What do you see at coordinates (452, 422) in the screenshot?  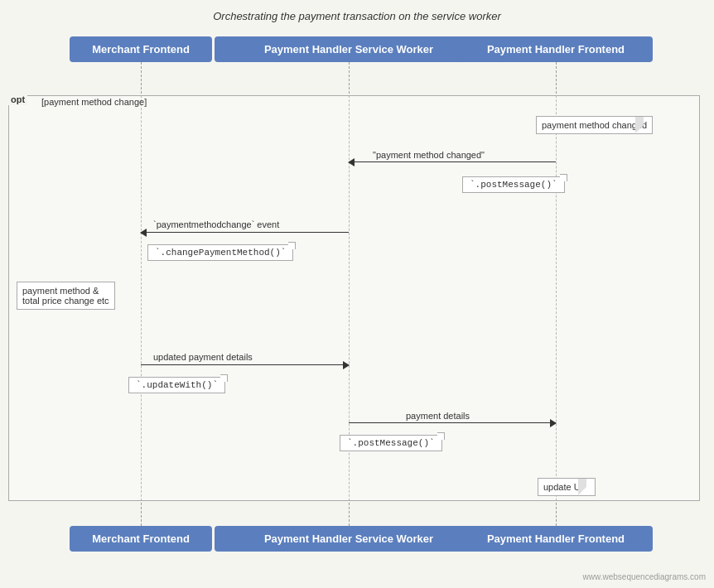 I see `arrow-payment-details` at bounding box center [452, 422].